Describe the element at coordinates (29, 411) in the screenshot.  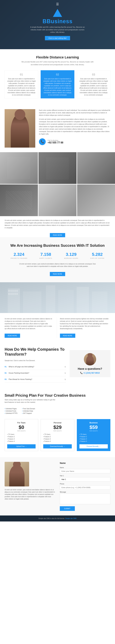
I see `pricing-feature-2-2: Unlimited Data` at that location.